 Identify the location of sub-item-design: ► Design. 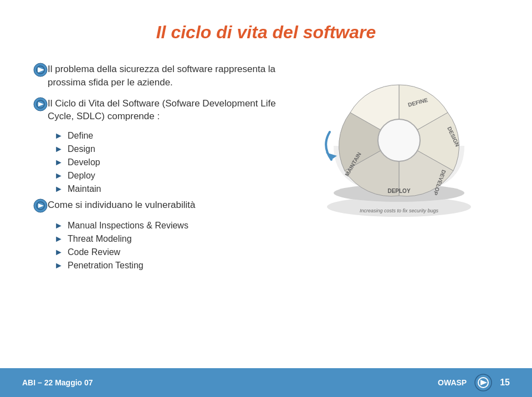
(177, 149).